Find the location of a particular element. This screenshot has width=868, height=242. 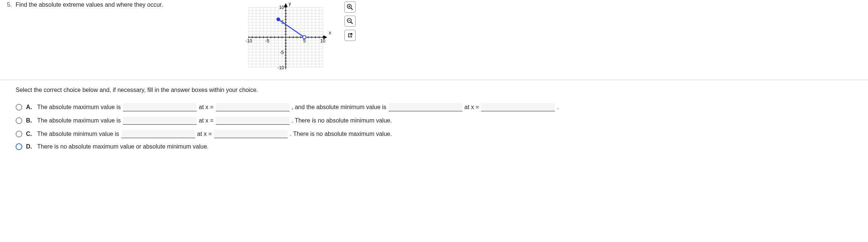

instruction-text: Select the correct choice below and, if … is located at coordinates (434, 90).